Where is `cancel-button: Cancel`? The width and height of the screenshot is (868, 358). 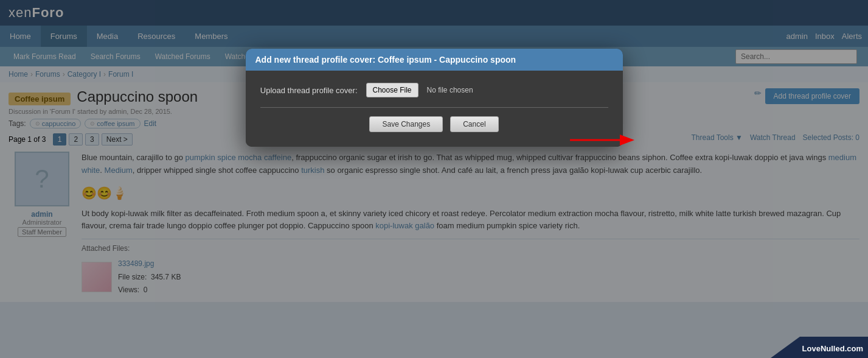 cancel-button: Cancel is located at coordinates (474, 124).